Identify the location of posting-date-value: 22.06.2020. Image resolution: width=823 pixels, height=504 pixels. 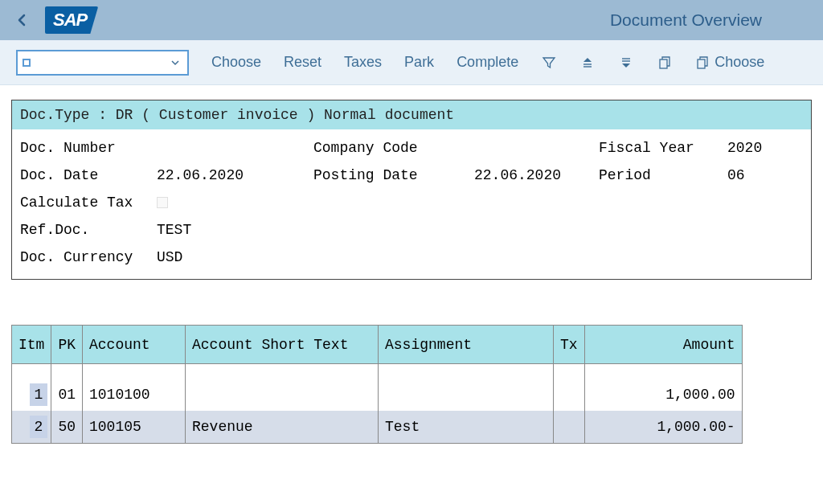
(537, 175).